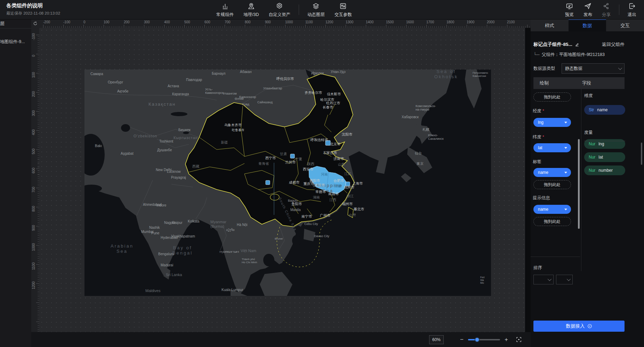 This screenshot has width=644, height=347. What do you see at coordinates (481, 74) in the screenshot?
I see `map-label: ПетропавлоКамчатски` at bounding box center [481, 74].